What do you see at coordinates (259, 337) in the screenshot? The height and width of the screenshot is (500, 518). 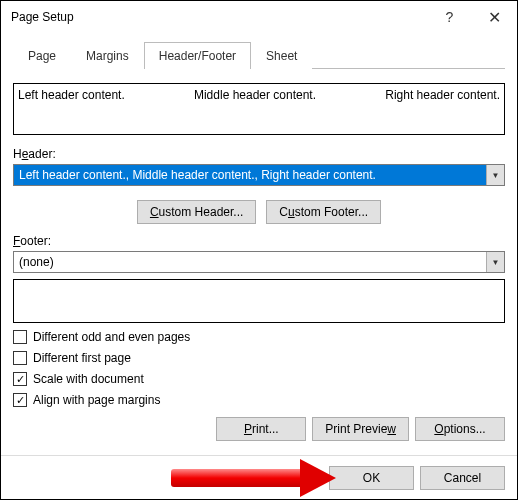 I see `checkbox-diff-odd-even: Different odd and even pages` at bounding box center [259, 337].